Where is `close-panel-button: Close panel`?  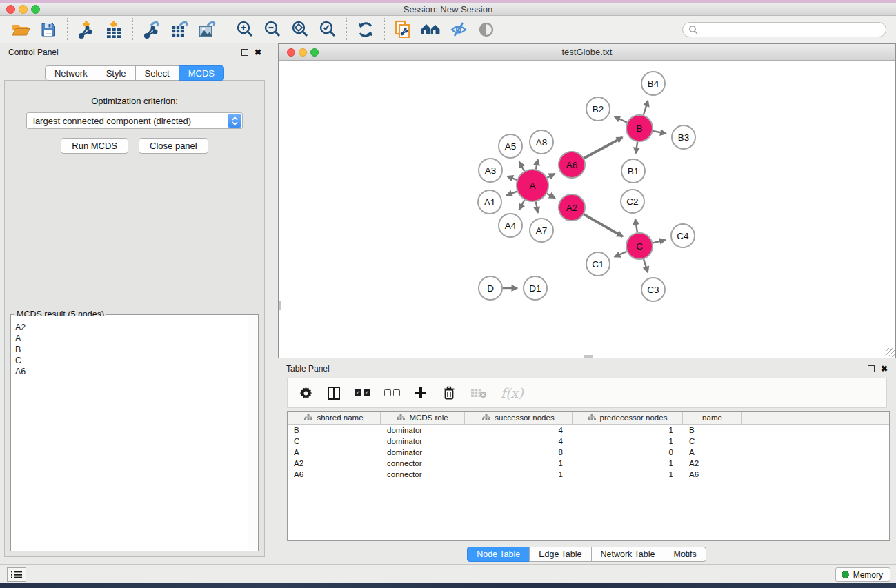
close-panel-button: Close panel is located at coordinates (174, 146).